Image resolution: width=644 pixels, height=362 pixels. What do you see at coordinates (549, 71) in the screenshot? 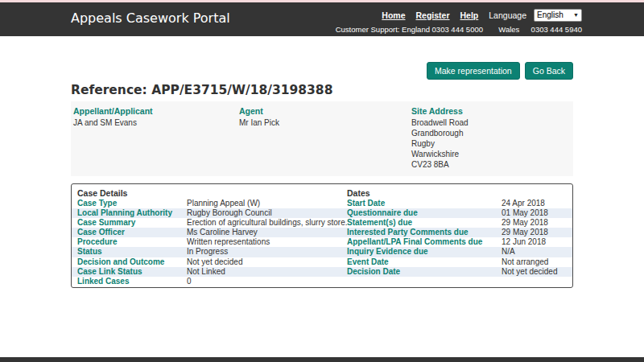
I see `go-back-button: Go Back` at bounding box center [549, 71].